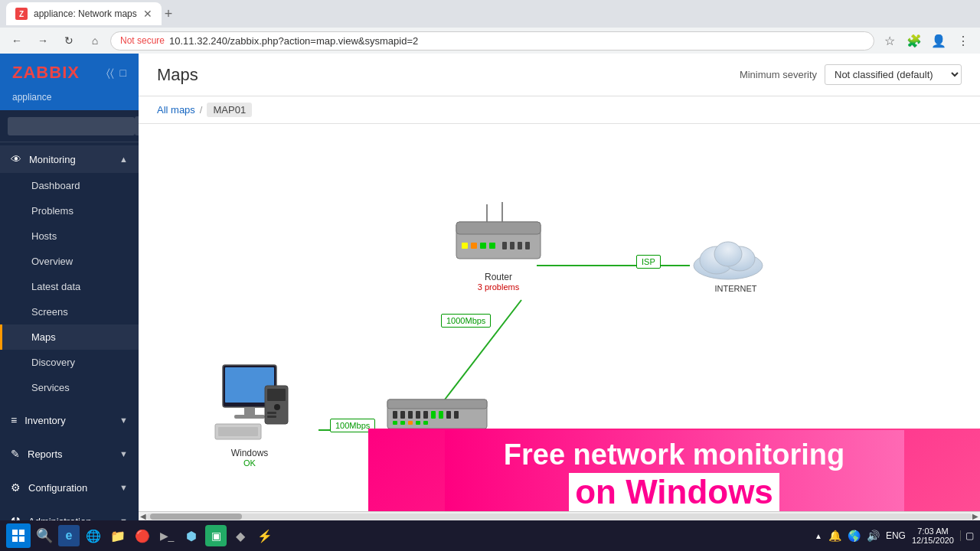 This screenshot has width=980, height=551. What do you see at coordinates (143, 516) in the screenshot?
I see `scroll-left-arrow: ◀` at bounding box center [143, 516].